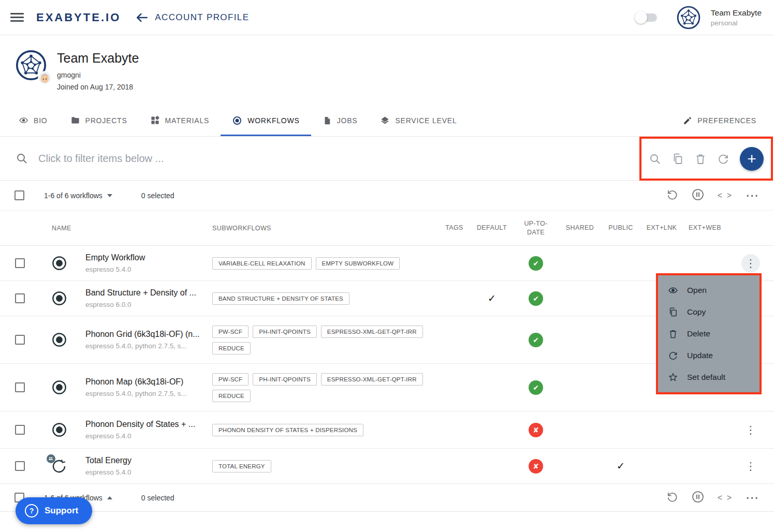 This screenshot has height=532, width=774. Describe the element at coordinates (145, 346) in the screenshot. I see `workflow-subtitle: espresso 5.4.0, python 2.7.5, s...` at that location.